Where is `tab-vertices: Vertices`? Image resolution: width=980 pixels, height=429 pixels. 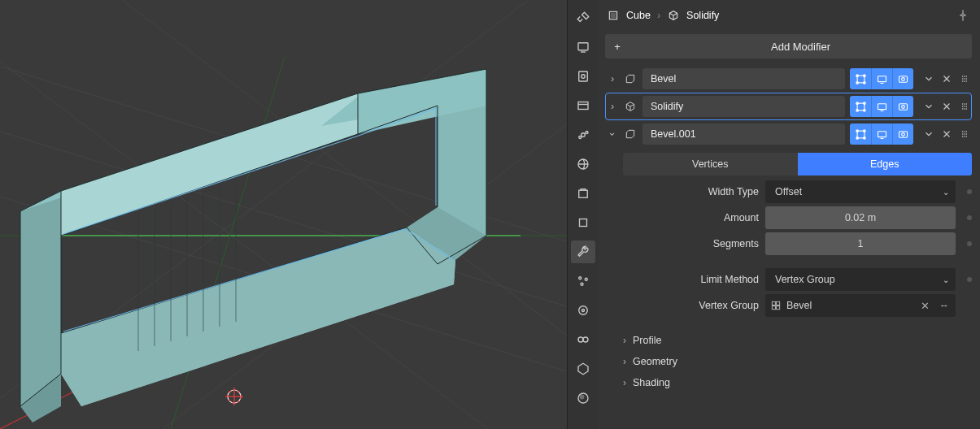
tab-vertices: Vertices is located at coordinates (711, 164).